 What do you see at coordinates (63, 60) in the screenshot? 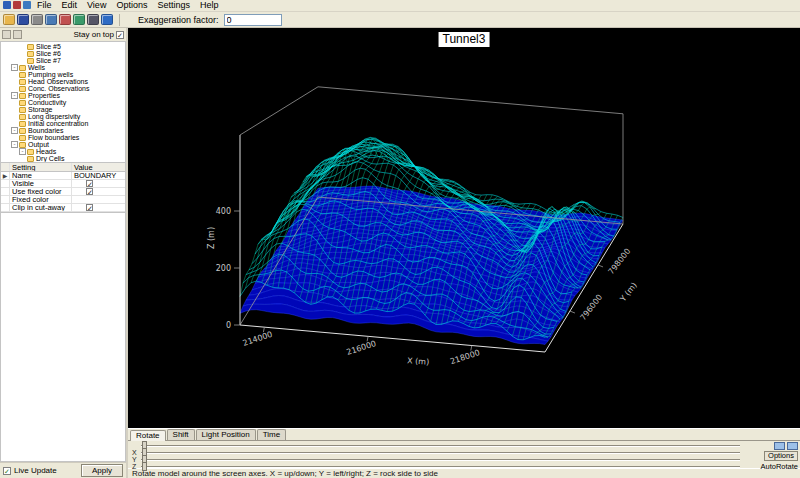
I see `tree-item: Slice #7` at bounding box center [63, 60].